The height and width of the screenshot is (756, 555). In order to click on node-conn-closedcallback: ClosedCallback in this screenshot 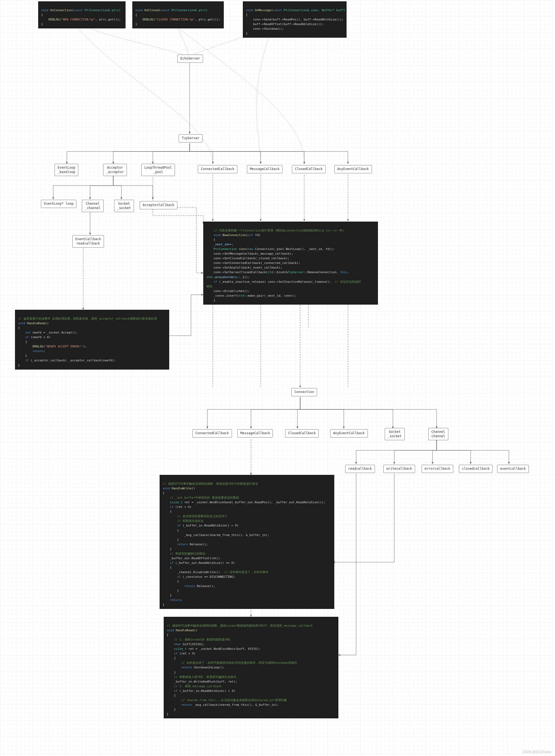, I will do `click(302, 433)`.